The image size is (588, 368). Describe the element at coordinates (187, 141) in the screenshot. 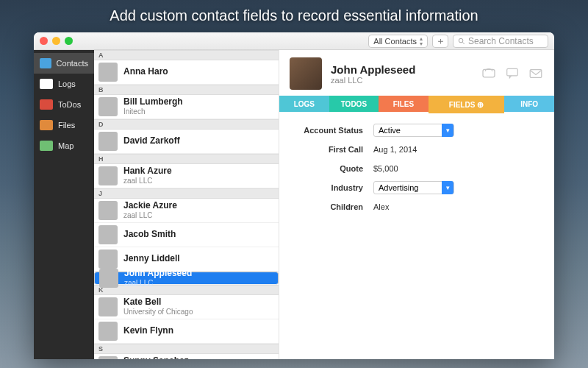

I see `contact-row: David Zarkoff` at that location.